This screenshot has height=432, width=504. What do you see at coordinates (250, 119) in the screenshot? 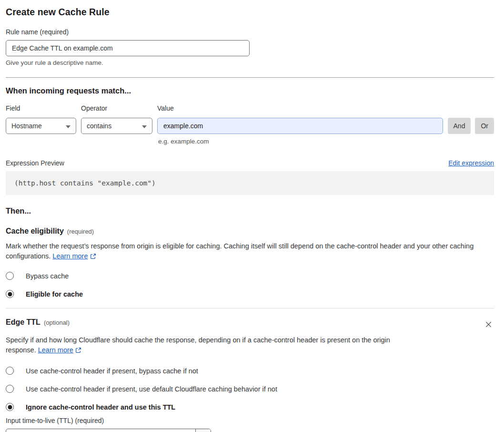
I see `match-row: Field Hostname Operator contains Value A…` at bounding box center [250, 119].